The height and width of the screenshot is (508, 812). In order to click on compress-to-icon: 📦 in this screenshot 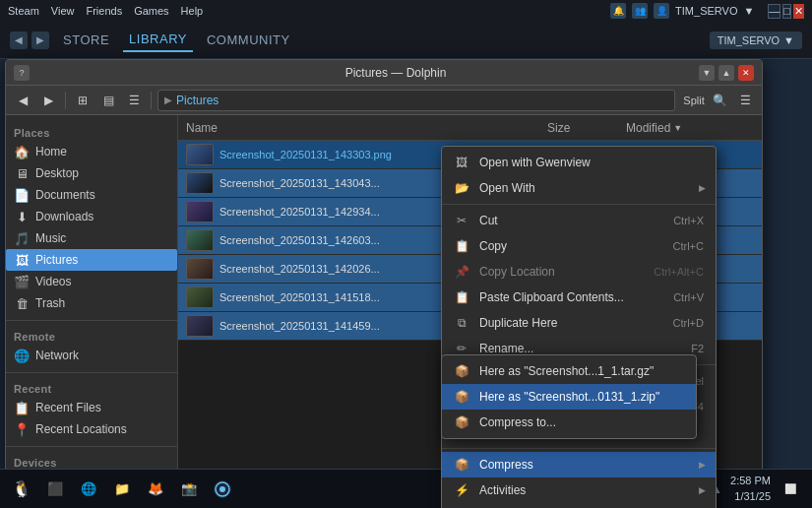, I will do `click(462, 422)`.